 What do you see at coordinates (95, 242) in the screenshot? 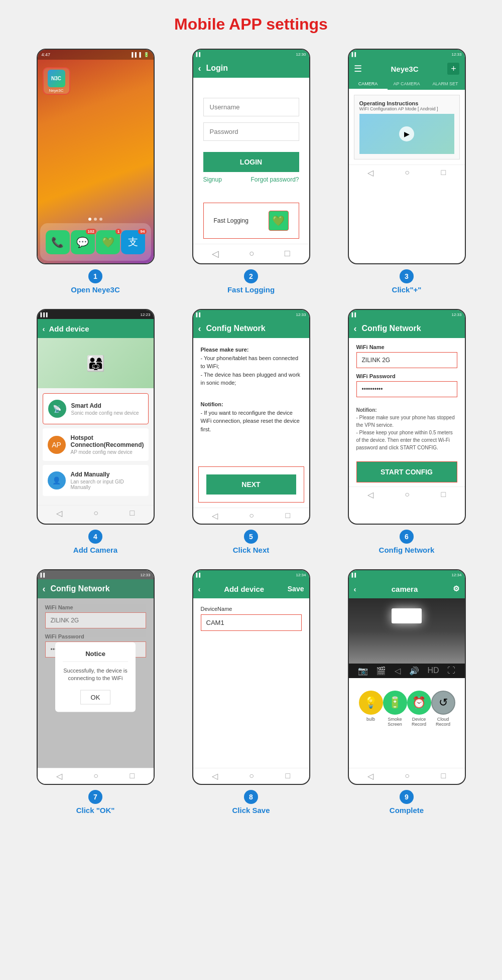
I see `app-dock: 📞 💬 102 💚 1 支 94` at bounding box center [95, 242].